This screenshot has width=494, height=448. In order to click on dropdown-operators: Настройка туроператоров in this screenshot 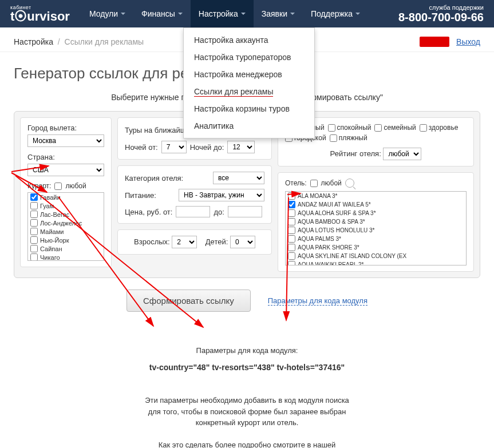, I will do `click(249, 57)`.